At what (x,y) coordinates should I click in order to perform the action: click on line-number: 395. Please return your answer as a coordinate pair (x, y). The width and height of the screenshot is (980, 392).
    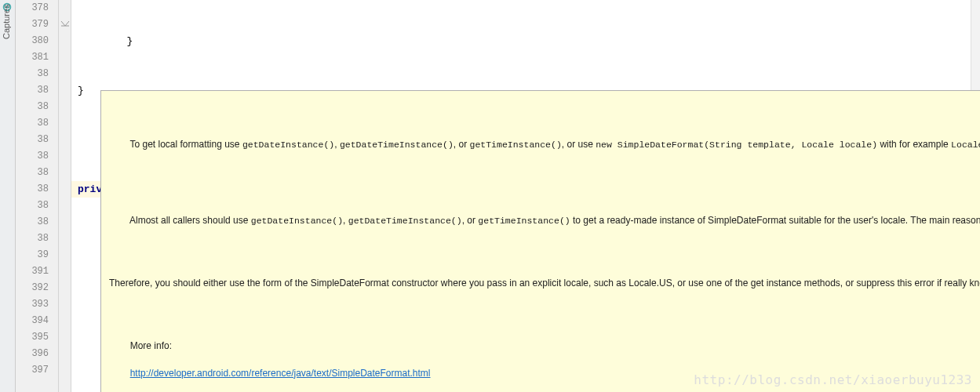
    Looking at the image, I should click on (32, 337).